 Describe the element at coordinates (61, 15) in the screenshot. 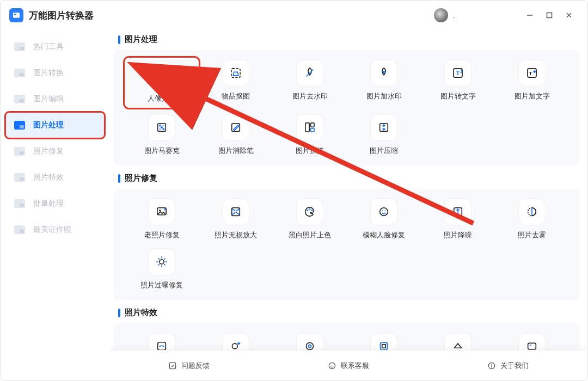

I see `app-title: 万能图片转换器` at that location.